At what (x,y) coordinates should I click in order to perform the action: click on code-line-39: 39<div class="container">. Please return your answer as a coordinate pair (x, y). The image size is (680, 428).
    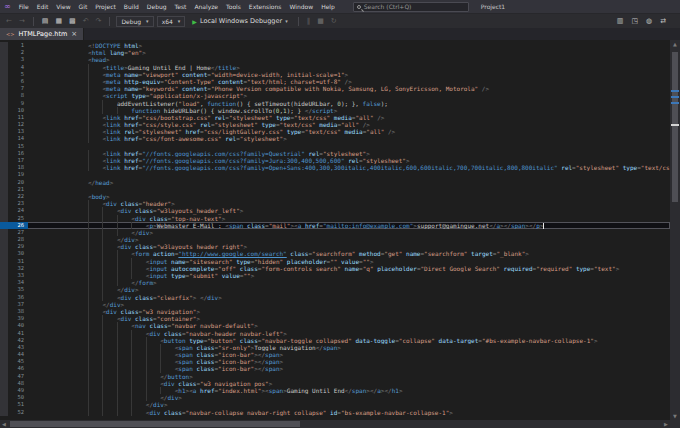
    Looking at the image, I should click on (335, 318).